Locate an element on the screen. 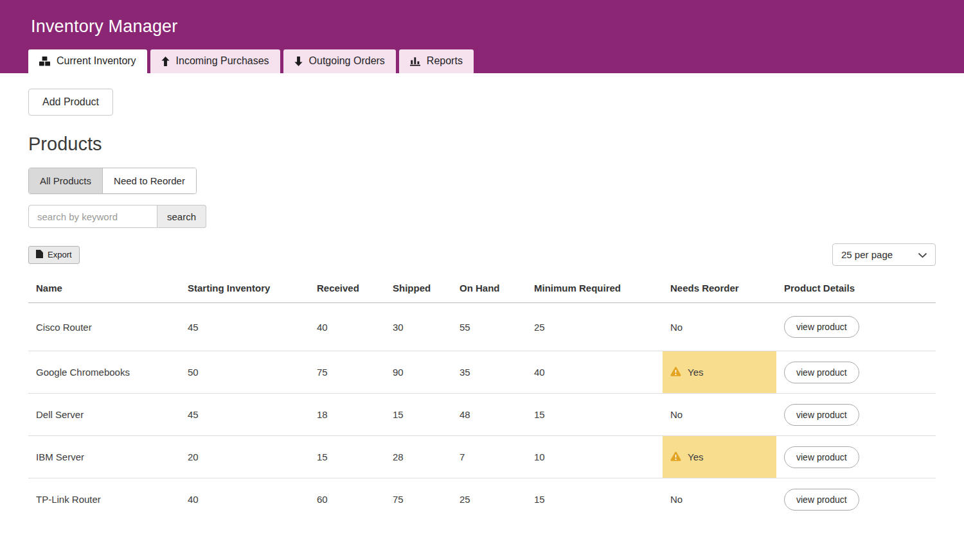  cell-name: Cisco Router is located at coordinates (104, 328).